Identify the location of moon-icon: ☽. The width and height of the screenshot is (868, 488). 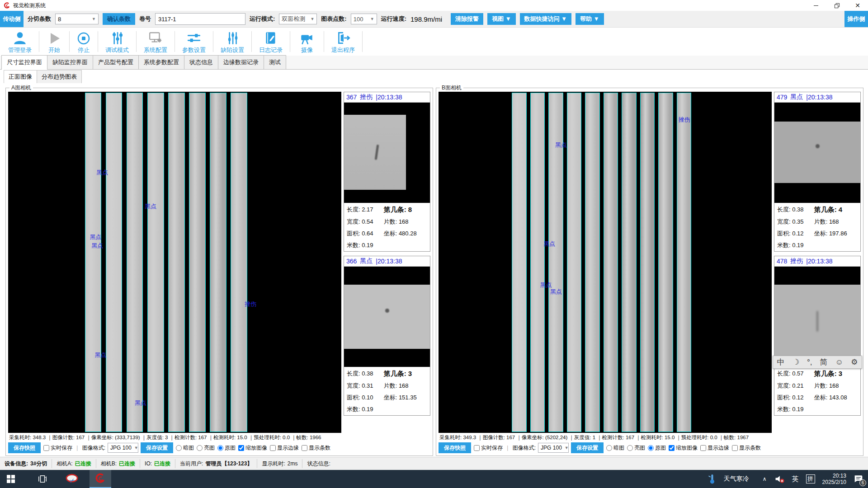
(796, 362).